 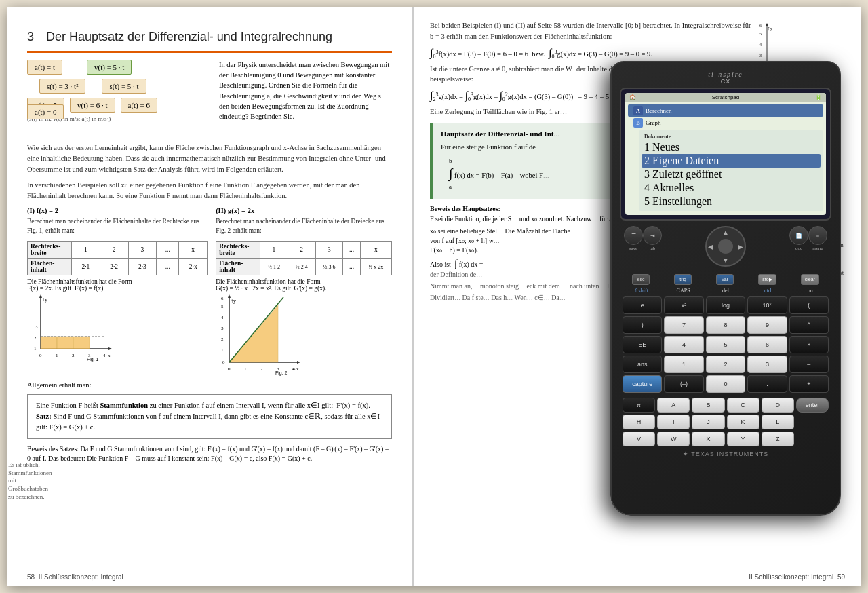 I want to click on ti-logo-text: TEXAS INSTRUMENTS, so click(x=730, y=454).